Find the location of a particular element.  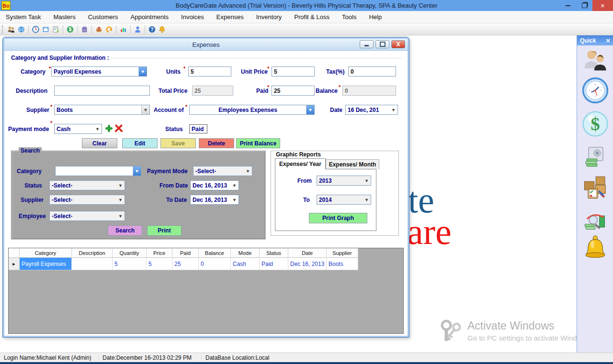

menu-tools: Tools is located at coordinates (349, 17).